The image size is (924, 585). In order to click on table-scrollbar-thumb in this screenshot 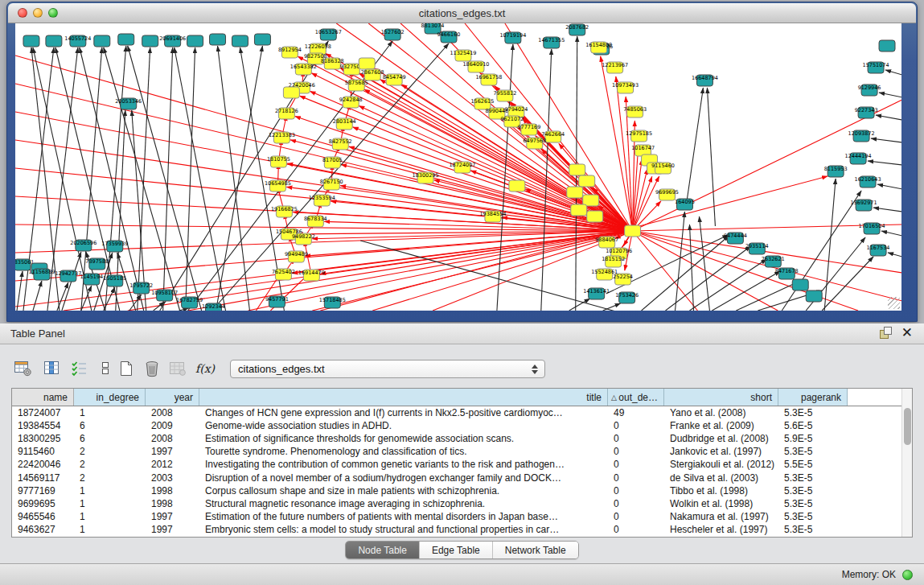, I will do `click(907, 426)`.